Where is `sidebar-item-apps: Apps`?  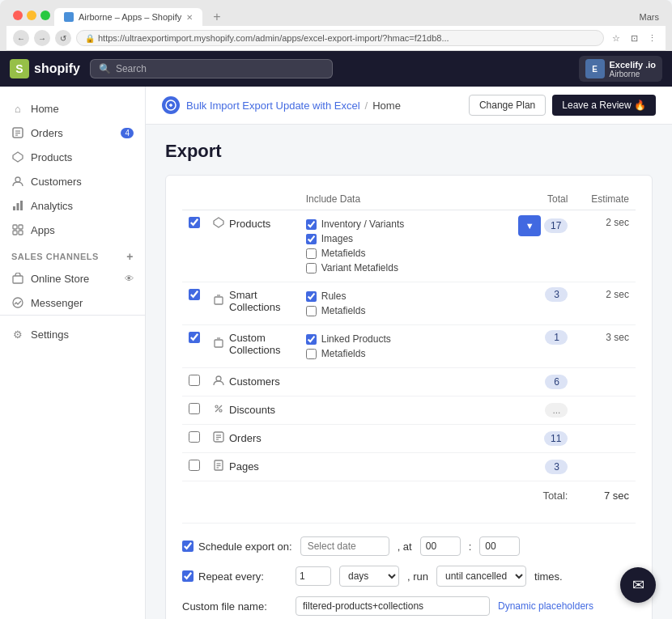
sidebar-item-apps: Apps is located at coordinates (73, 230).